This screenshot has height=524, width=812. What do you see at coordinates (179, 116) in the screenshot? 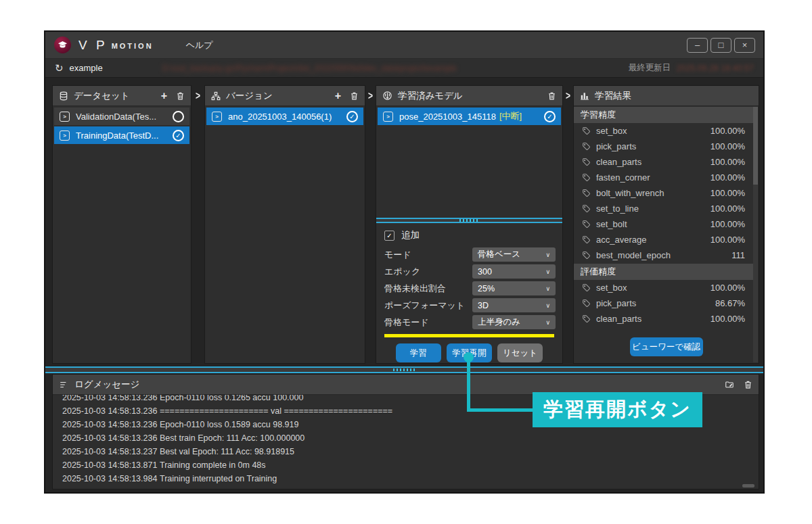
I see `unchecked-circle-icon` at bounding box center [179, 116].